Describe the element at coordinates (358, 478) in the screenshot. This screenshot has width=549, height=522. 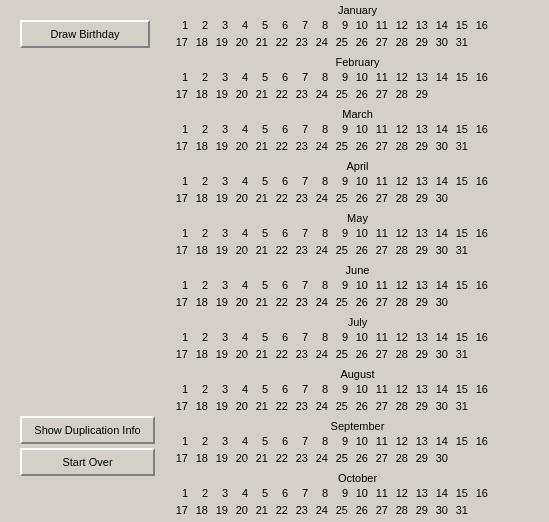
I see `month-name: October` at that location.